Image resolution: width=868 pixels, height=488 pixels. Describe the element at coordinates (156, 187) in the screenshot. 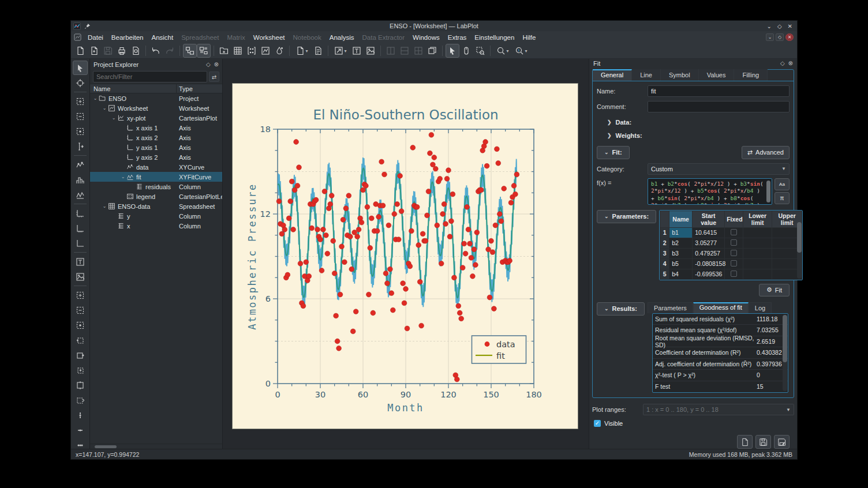

I see `tree-item-residuals: residualsColumn` at that location.